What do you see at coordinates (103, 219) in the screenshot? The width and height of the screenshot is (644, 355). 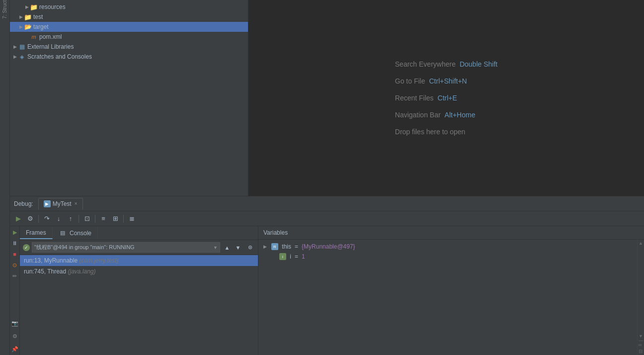 I see `debug-threads-btn: ≡` at bounding box center [103, 219].